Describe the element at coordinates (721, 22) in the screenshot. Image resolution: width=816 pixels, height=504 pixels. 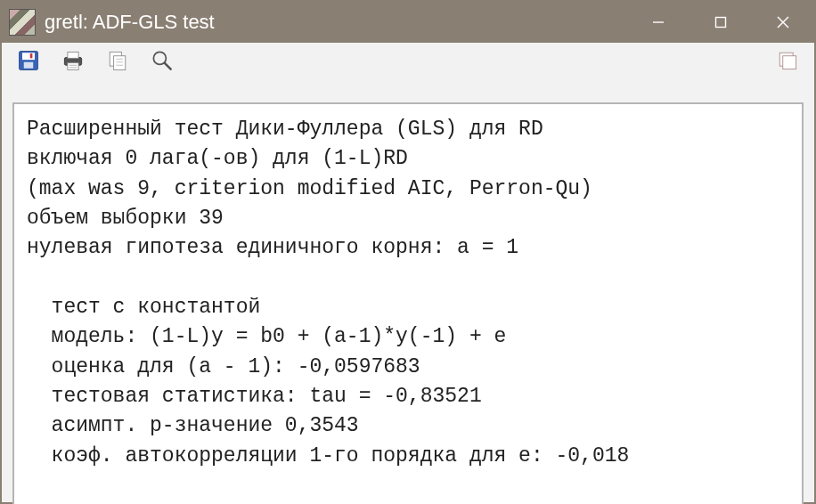
I see `maximize-icon` at that location.